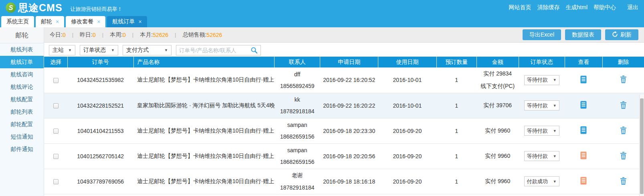 This screenshot has height=196, width=644. I want to click on table-row: 104324228152521 皇家加勒比国际游轮 · 海洋幻丽号 加勒比海航线…, so click(344, 105).